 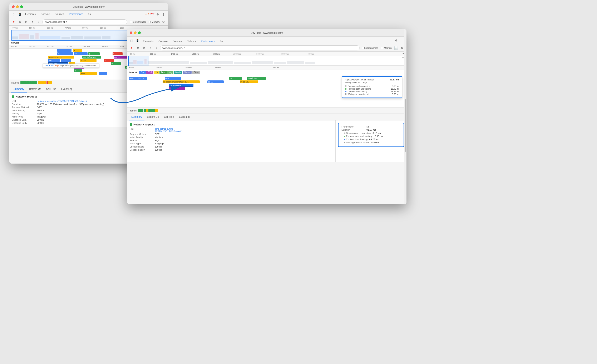 What do you see at coordinates (131, 33) in the screenshot?
I see `close-button-front` at bounding box center [131, 33].